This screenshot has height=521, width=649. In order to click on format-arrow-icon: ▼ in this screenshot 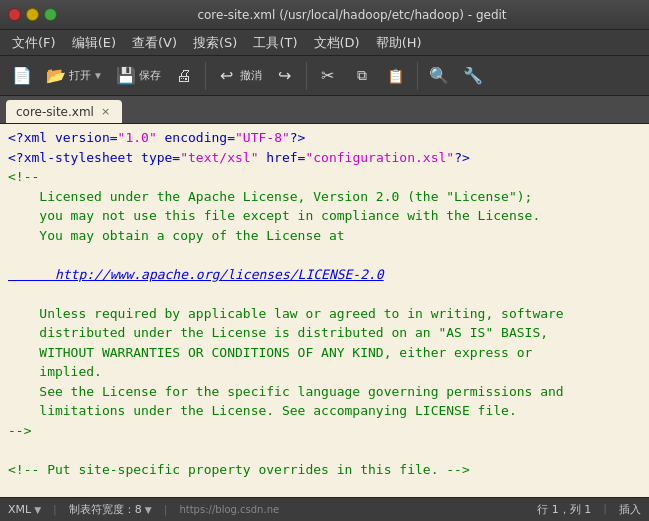, I will do `click(38, 510)`.